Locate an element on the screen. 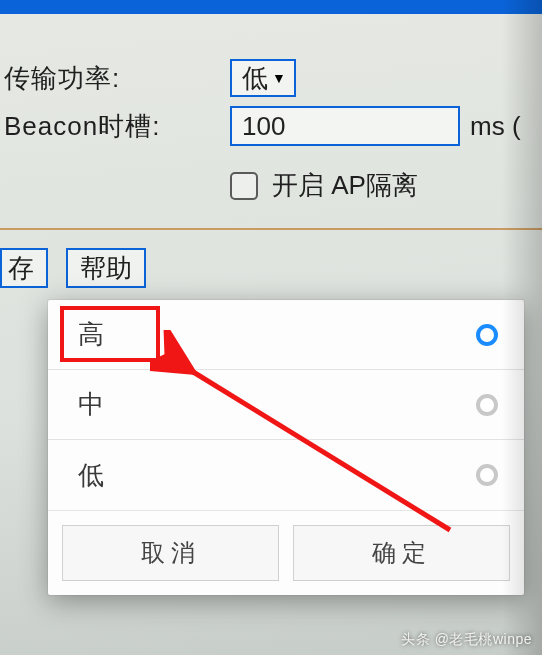  dropdown-caret-icon: ▼ is located at coordinates (279, 78).